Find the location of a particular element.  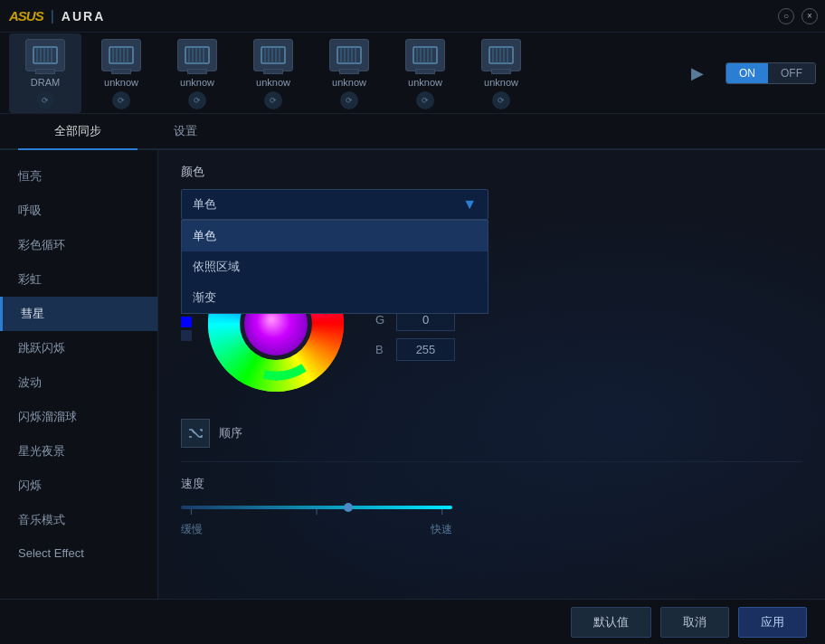

color-dropdown: 单色 ▼ is located at coordinates (335, 204).